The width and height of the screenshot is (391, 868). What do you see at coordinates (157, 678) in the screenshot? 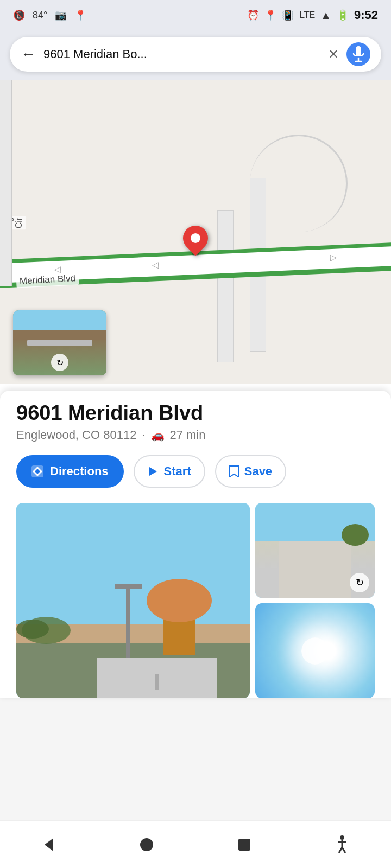
I see `photo-road` at bounding box center [157, 678].